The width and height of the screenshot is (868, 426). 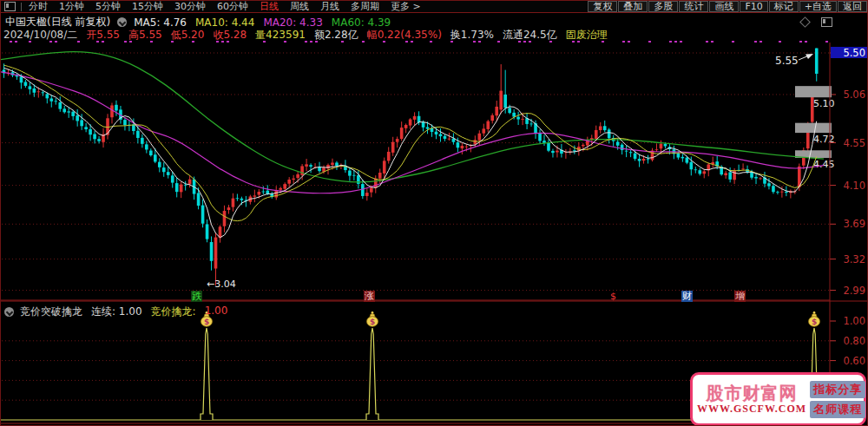 I want to click on watermark-url: WWW.GSCFW.COM, so click(x=752, y=409).